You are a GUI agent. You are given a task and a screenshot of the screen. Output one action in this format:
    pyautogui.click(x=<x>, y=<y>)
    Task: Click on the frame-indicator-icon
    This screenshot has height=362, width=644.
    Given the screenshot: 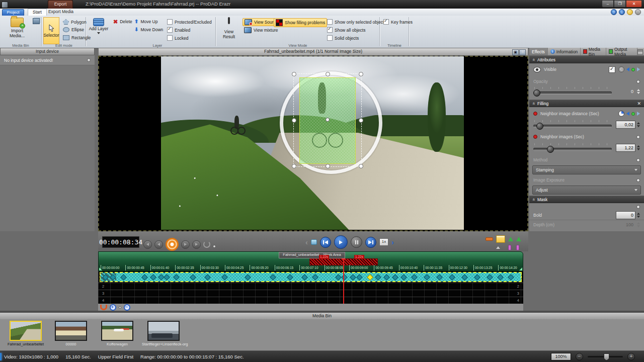 What is the action you would take?
    pyautogui.click(x=314, y=242)
    